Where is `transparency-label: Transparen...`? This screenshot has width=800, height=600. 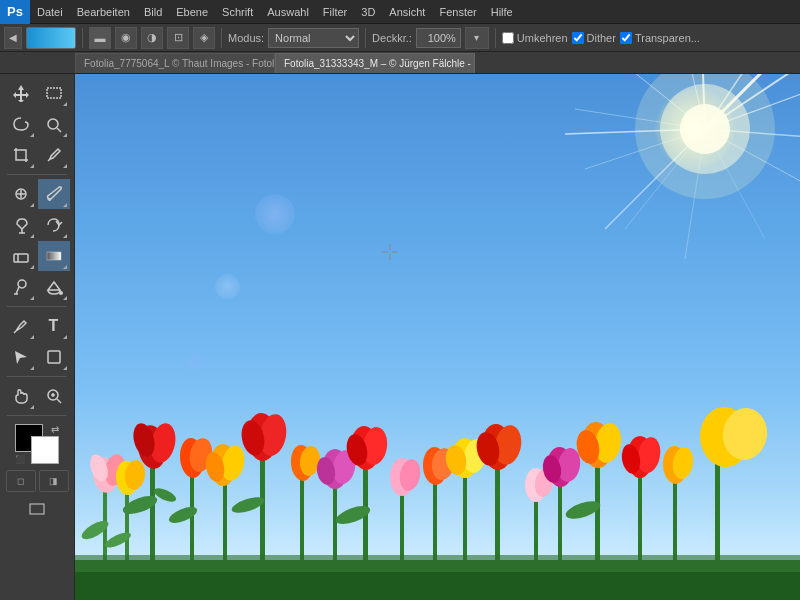
transparency-label: Transparen... is located at coordinates (668, 38).